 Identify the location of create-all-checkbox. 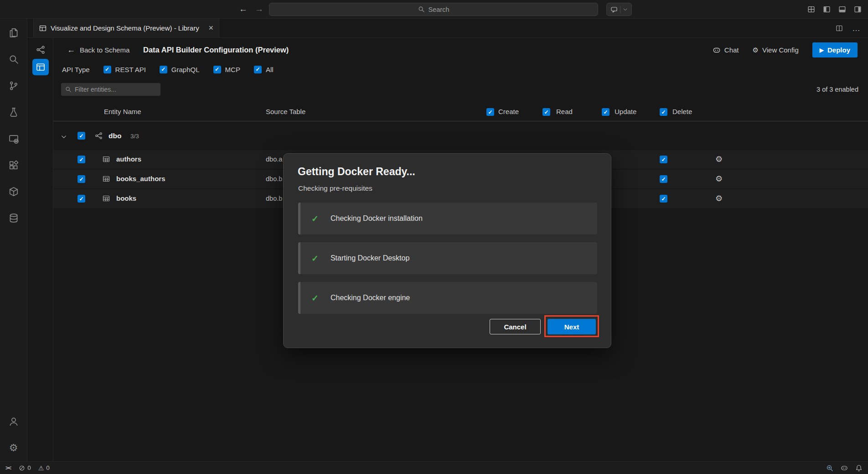
(491, 112).